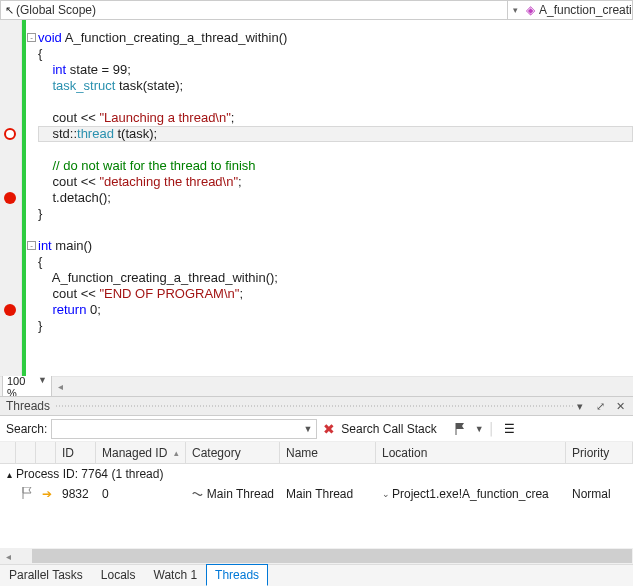 The height and width of the screenshot is (586, 633). Describe the element at coordinates (600, 406) in the screenshot. I see `pin-icon: ⤢` at that location.